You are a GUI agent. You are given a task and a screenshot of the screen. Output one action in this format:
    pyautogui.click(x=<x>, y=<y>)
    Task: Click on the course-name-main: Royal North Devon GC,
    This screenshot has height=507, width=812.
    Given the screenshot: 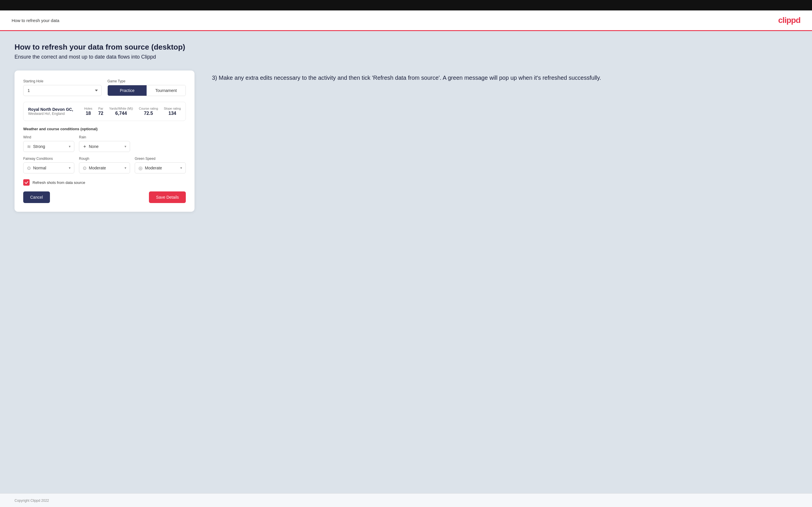 What is the action you would take?
    pyautogui.click(x=53, y=109)
    